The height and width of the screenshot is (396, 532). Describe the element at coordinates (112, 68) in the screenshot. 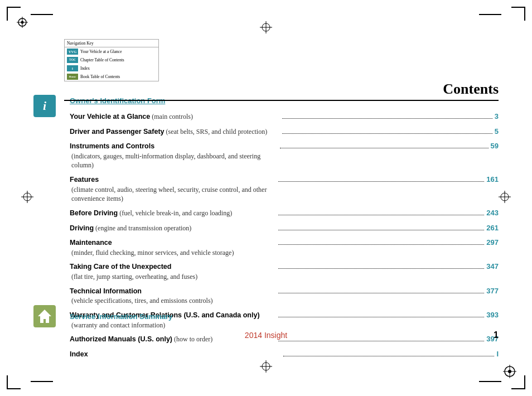

I see `nav-key-item-idx: i Index` at that location.